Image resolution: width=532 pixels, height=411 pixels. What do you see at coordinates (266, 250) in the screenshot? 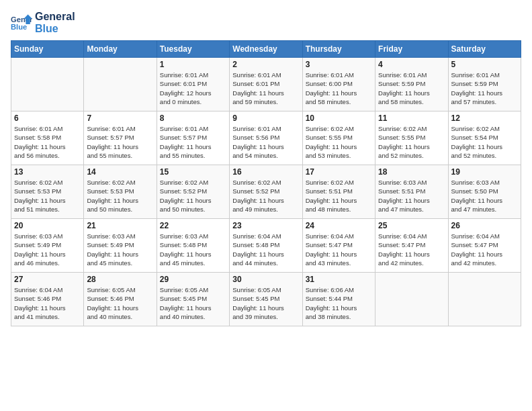
I see `day-info: Sunrise: 6:04 AM Sunset: 5:48 PM Dayligh…` at bounding box center [266, 250].